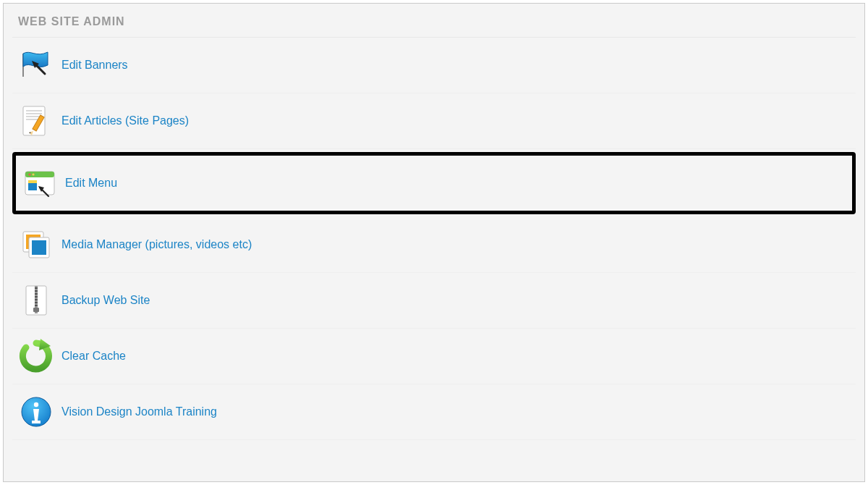  What do you see at coordinates (40, 183) in the screenshot?
I see `menu-window-icon` at bounding box center [40, 183].